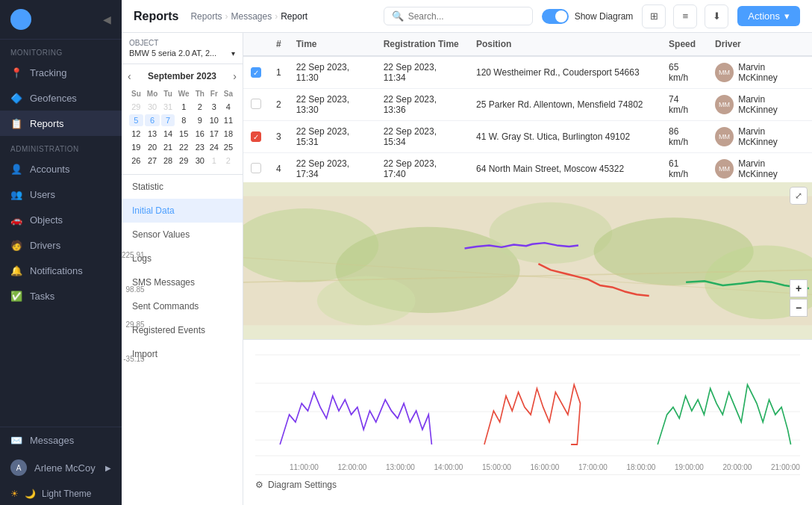  I want to click on object-value: BMW 5 seria 2.0 AT, 2... ▾, so click(182, 53).